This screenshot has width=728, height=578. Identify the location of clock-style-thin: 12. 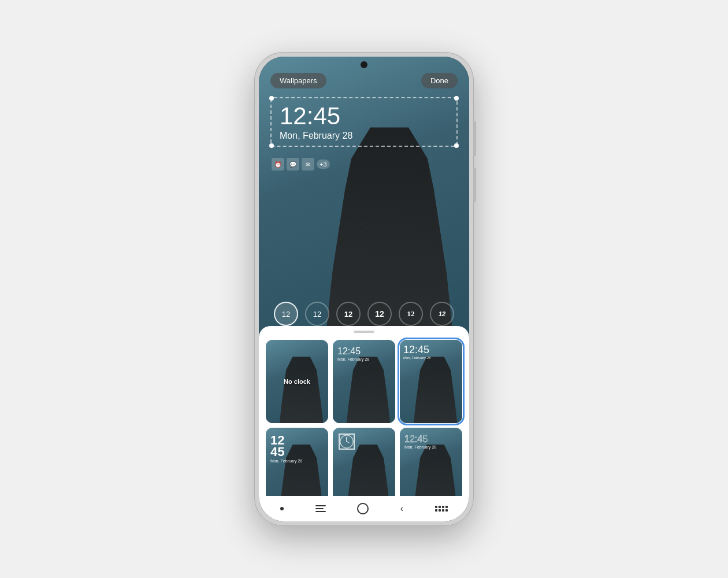
(317, 314).